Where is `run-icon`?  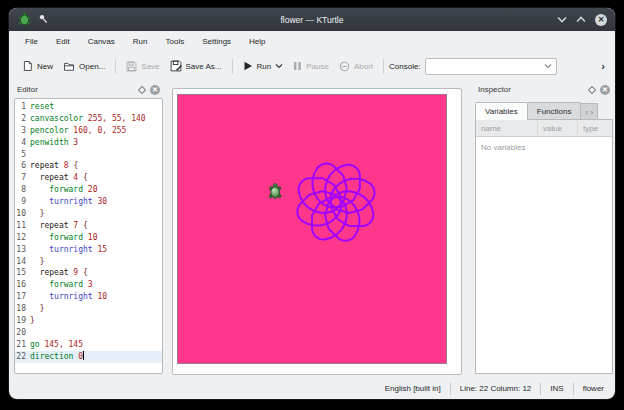
run-icon is located at coordinates (248, 66).